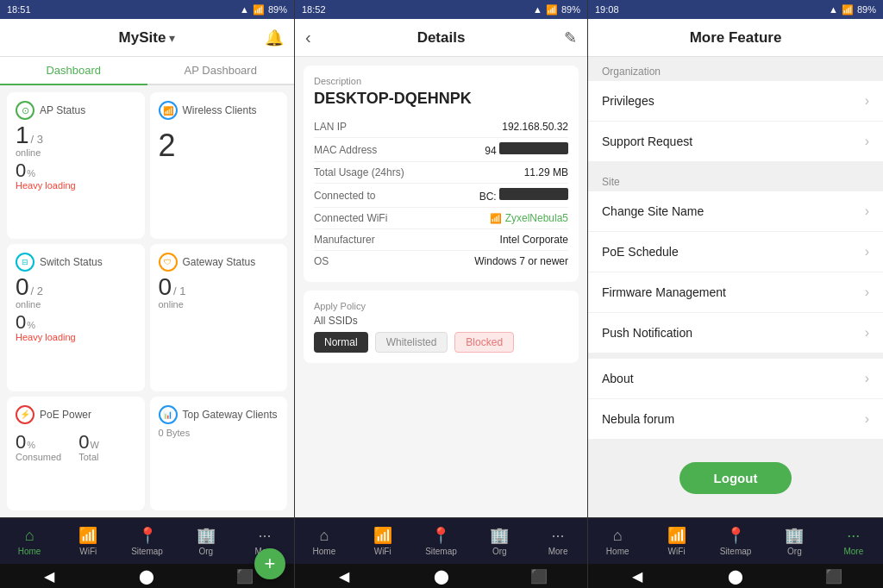 The image size is (883, 588). What do you see at coordinates (736, 179) in the screenshot?
I see `site-section-label: Site` at bounding box center [736, 179].